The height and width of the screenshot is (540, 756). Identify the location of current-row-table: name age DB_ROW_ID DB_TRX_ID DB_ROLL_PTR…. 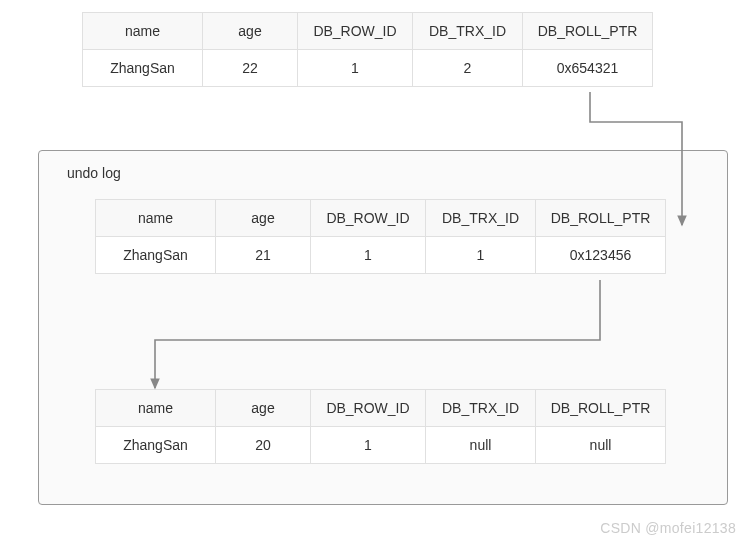
(368, 50).